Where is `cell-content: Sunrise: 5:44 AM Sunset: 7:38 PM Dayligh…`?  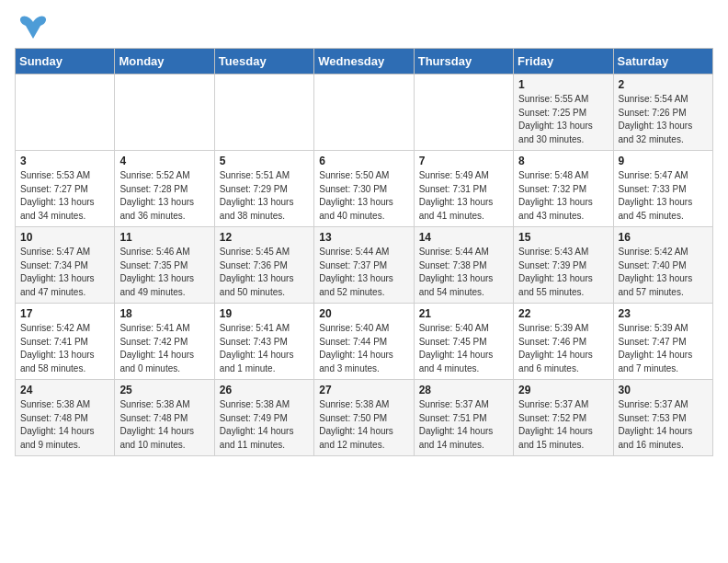 cell-content: Sunrise: 5:44 AM Sunset: 7:38 PM Dayligh… is located at coordinates (463, 272).